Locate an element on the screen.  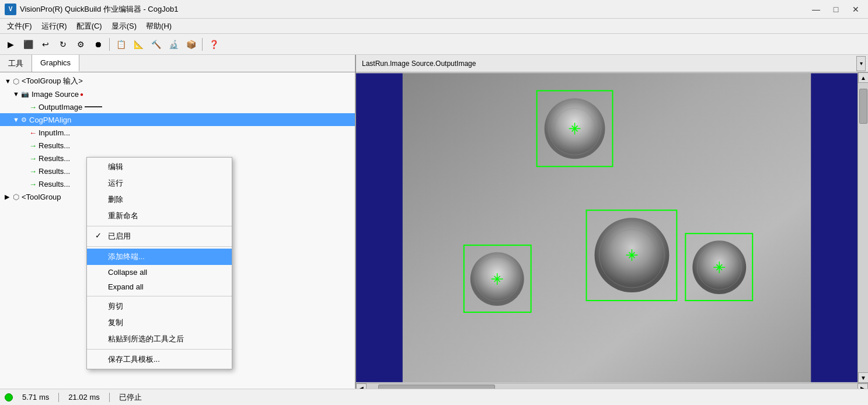
scroll-right-btn: ▾ is located at coordinates (861, 64).